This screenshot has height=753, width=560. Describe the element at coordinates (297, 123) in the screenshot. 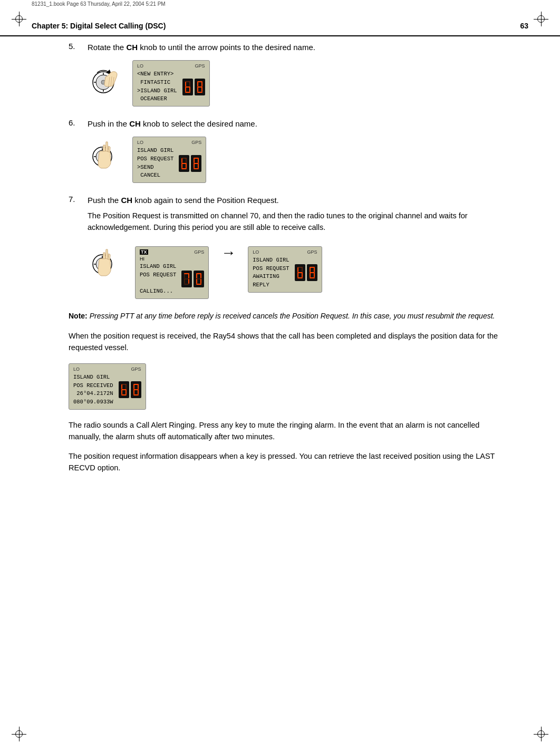

I see `step-6-text: Push in the CH knob to select the desire…` at that location.